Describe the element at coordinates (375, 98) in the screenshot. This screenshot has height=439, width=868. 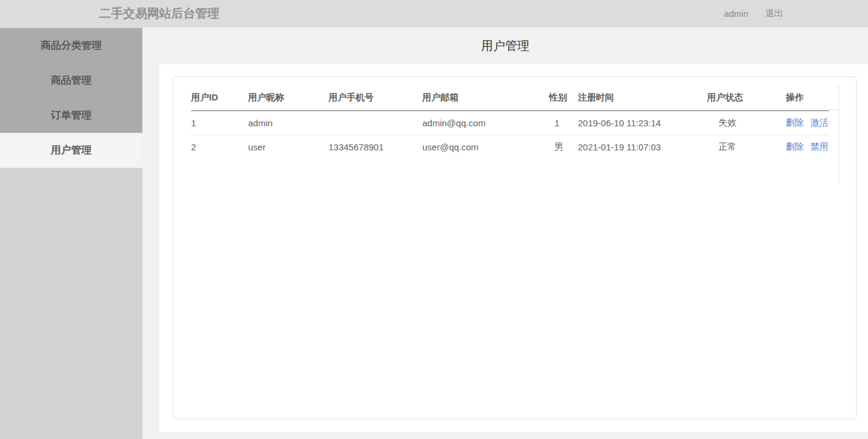
I see `column-header-phone: 用户手机号` at that location.